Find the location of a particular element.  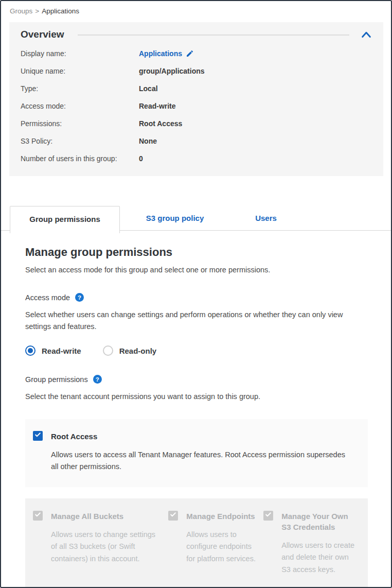

field-value: Local is located at coordinates (148, 89).